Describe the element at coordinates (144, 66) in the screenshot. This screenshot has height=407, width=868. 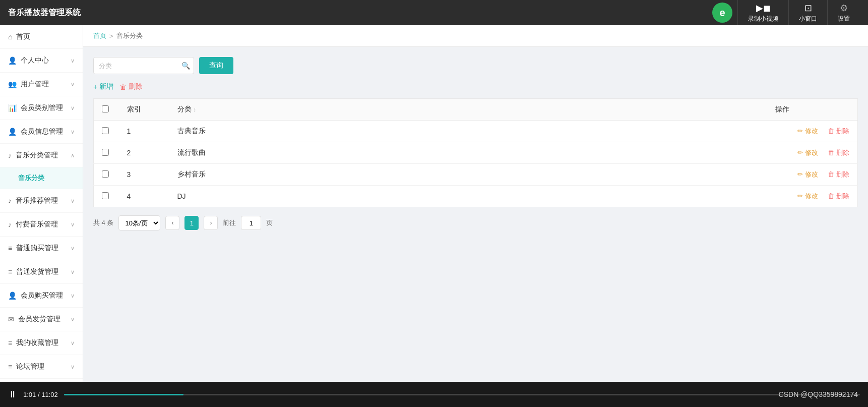
I see `search-input` at that location.